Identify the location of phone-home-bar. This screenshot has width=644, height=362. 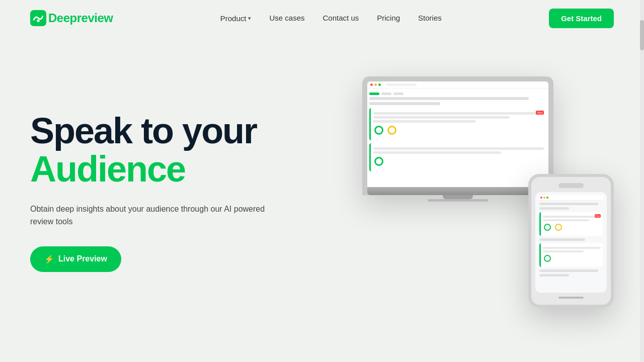
(571, 298).